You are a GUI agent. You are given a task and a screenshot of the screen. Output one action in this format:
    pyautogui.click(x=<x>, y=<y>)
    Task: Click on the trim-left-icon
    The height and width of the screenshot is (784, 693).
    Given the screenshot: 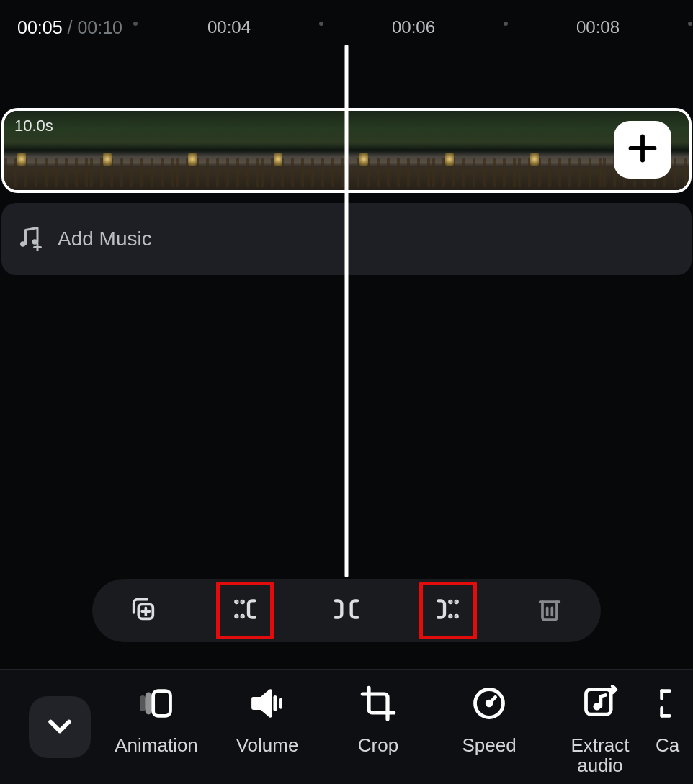 What is the action you would take?
    pyautogui.click(x=245, y=610)
    